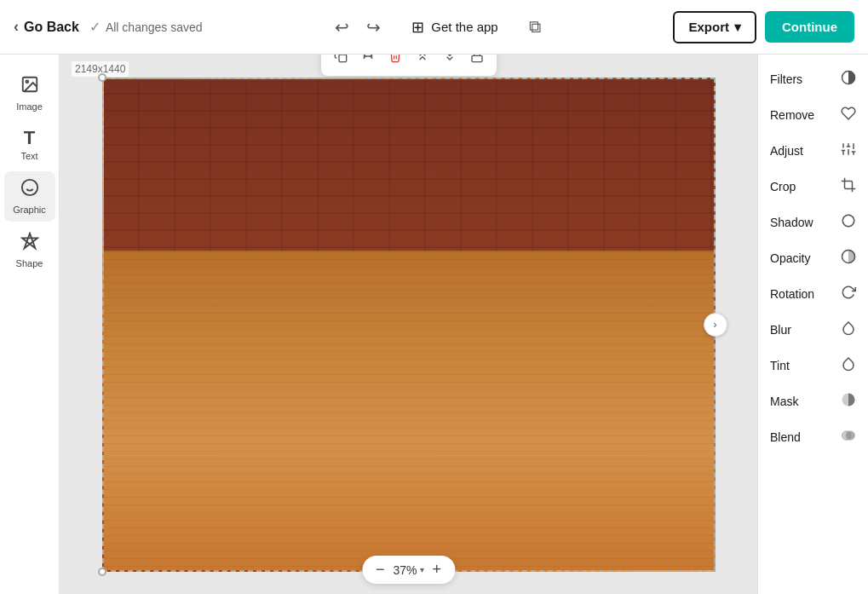  I want to click on saved-text: All changes saved, so click(154, 27).